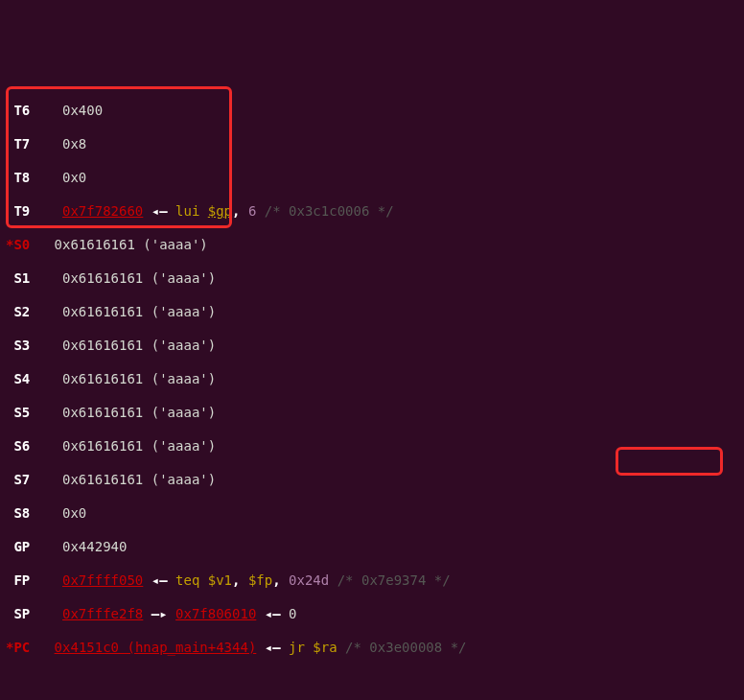  I want to click on reg-t7: T7 0x8, so click(372, 145).